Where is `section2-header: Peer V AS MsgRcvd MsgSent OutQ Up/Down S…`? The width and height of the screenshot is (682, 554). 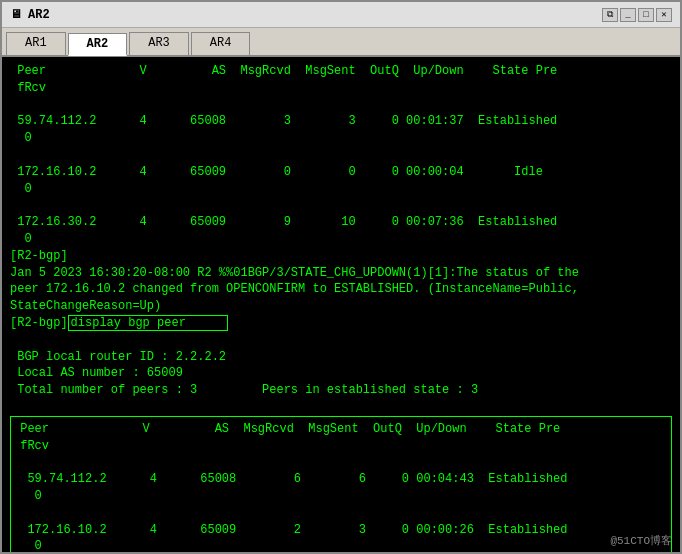 section2-header: Peer V AS MsgRcvd MsgSent OutQ Up/Down S… is located at coordinates (341, 438).